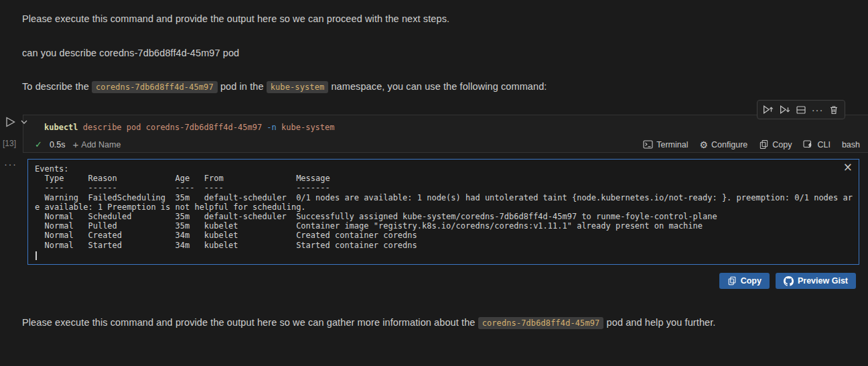  Describe the element at coordinates (308, 127) in the screenshot. I see `code-token-value: kube-system` at that location.